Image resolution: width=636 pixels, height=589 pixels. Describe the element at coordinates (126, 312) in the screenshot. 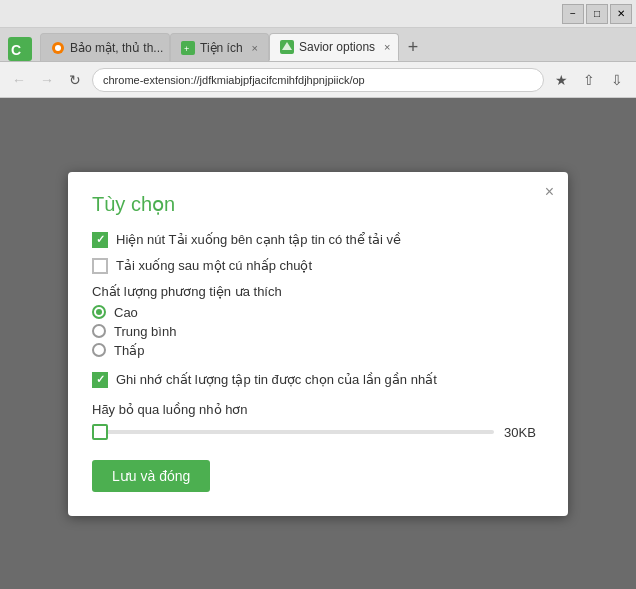

I see `quality-cao-label: Cao` at that location.